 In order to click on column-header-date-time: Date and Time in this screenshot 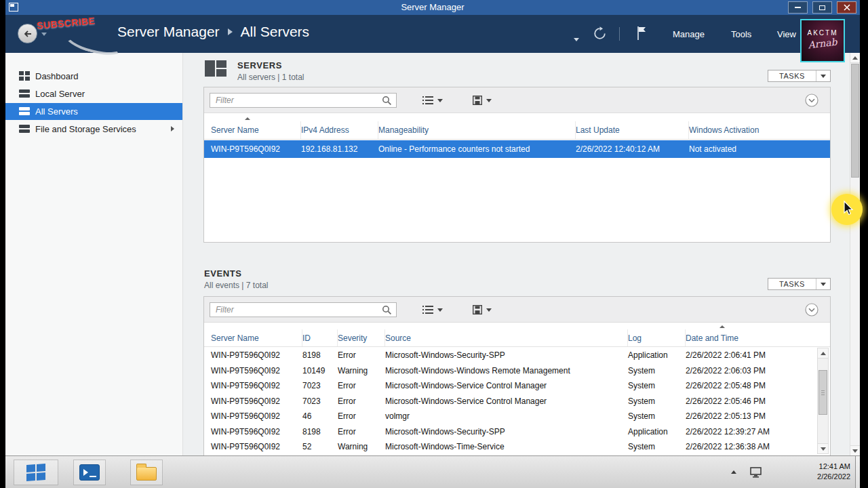, I will do `click(758, 338)`.